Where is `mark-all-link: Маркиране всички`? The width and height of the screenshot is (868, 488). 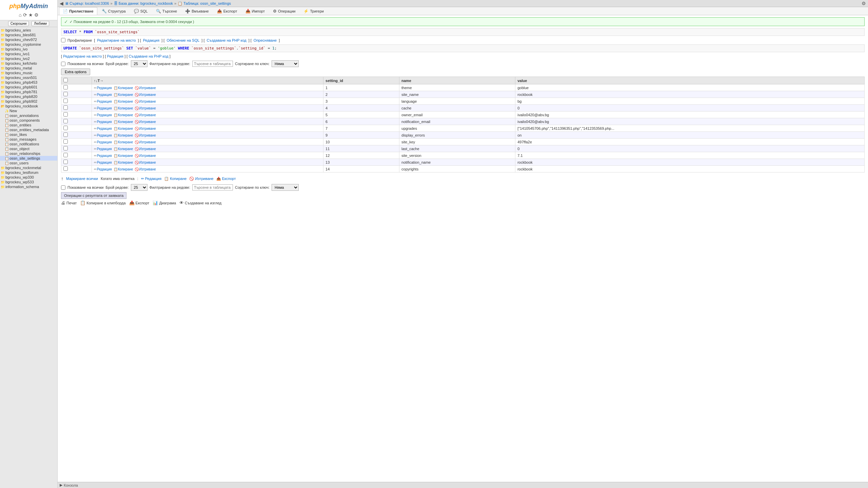
mark-all-link: Маркиране всички is located at coordinates (82, 179).